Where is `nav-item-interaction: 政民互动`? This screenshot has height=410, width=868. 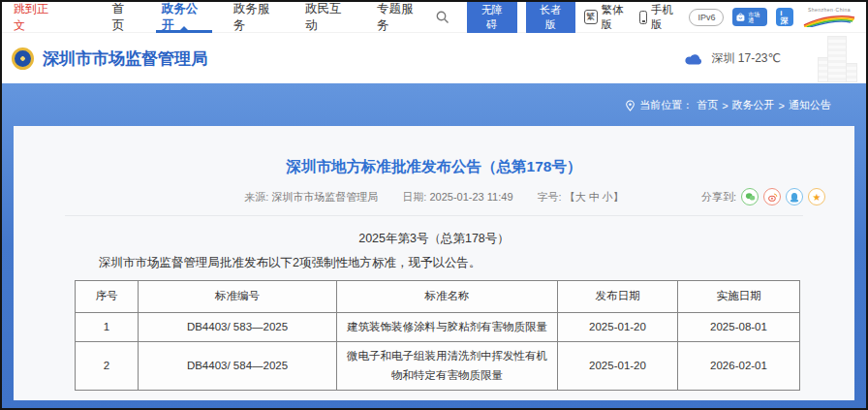 nav-item-interaction: 政民互动 is located at coordinates (327, 17).